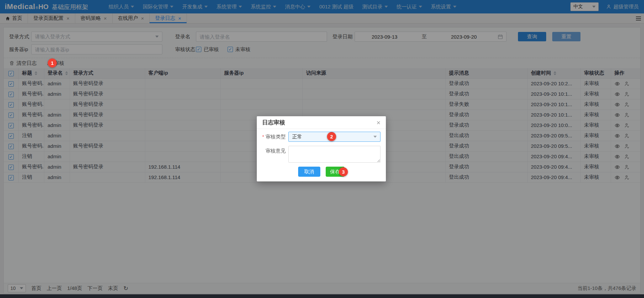 The image size is (644, 298). What do you see at coordinates (331, 136) in the screenshot?
I see `tour-step-badge-2: 2` at bounding box center [331, 136].